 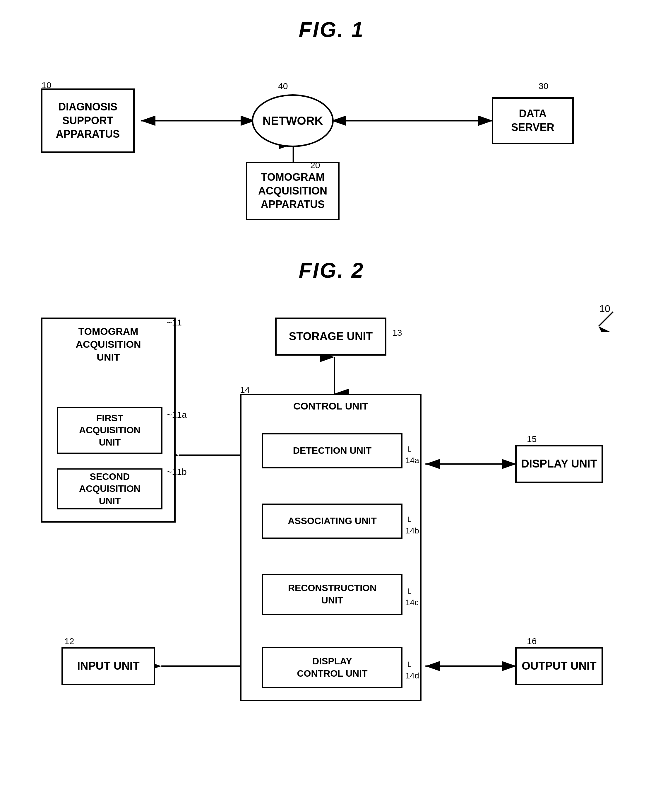 What do you see at coordinates (559, 464) in the screenshot?
I see `display-unit-box: DISPLAY UNIT` at bounding box center [559, 464].